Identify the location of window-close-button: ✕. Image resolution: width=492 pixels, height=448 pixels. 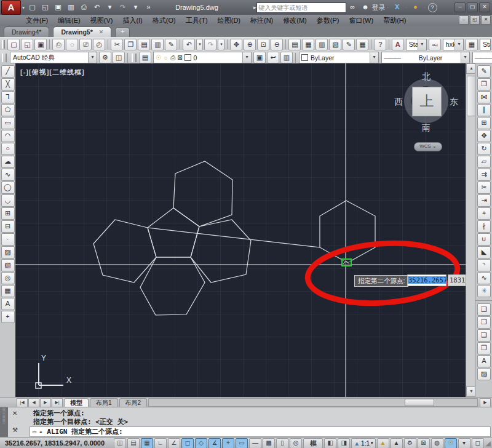
(485, 7).